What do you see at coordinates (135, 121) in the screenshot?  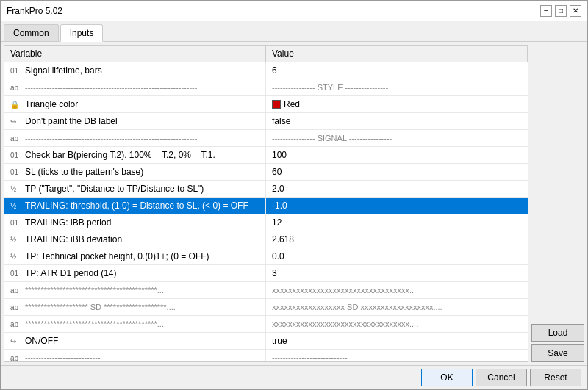 I see `variable-cell: ↪Don't paint the DB label` at bounding box center [135, 121].